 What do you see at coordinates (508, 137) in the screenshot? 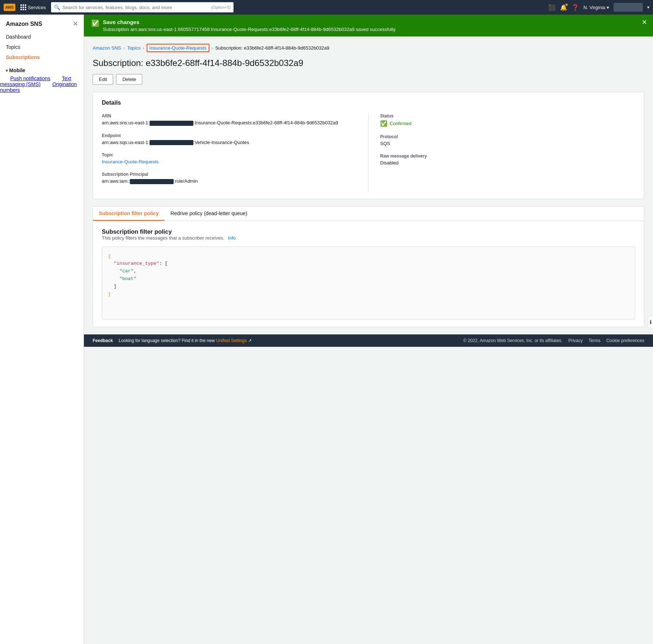
I see `protocol-label: Protocol` at bounding box center [508, 137].